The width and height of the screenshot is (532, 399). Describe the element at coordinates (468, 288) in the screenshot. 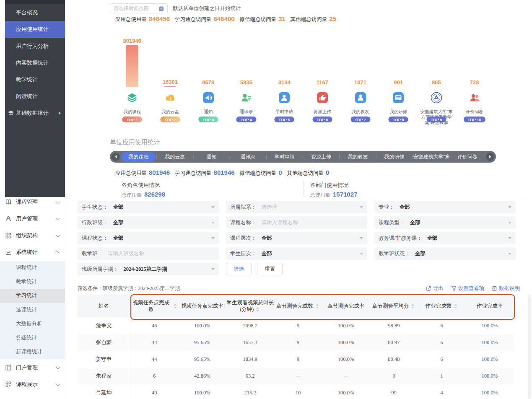

I see `set-view-items-link: 设置查看项` at that location.